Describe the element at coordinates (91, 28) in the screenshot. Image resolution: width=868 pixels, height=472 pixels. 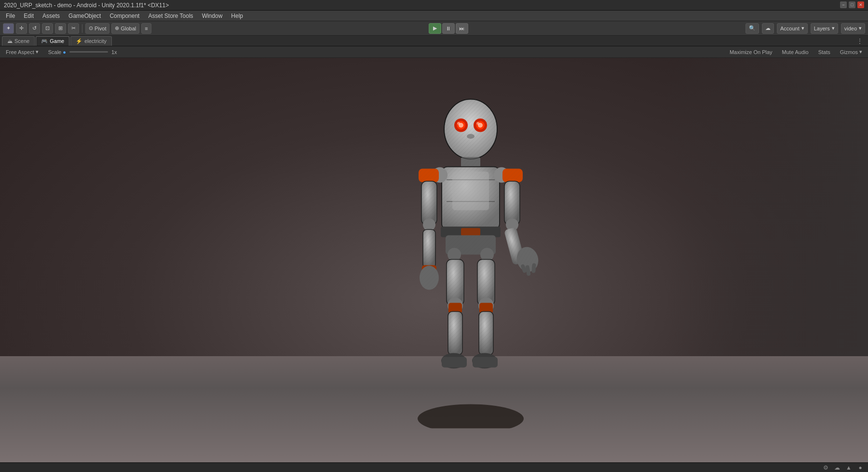
I see `pivot-icon: ⊙` at that location.